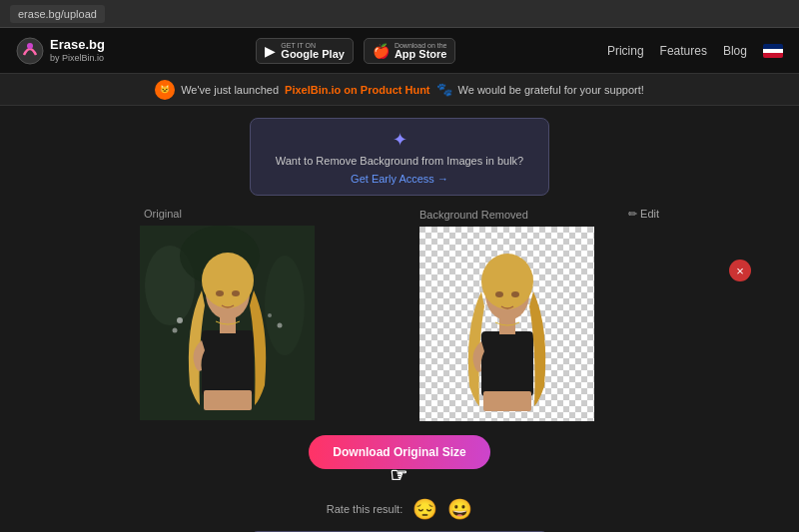  I want to click on rating-label: Rate this result:, so click(365, 509).